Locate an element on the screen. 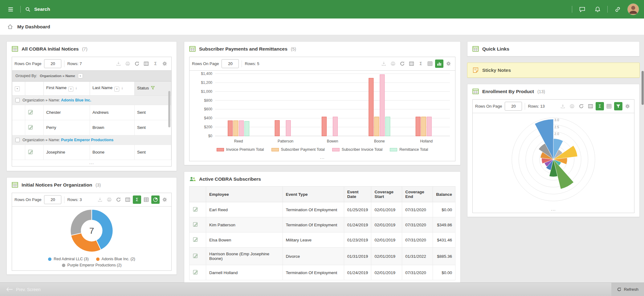  link-icon is located at coordinates (618, 9).